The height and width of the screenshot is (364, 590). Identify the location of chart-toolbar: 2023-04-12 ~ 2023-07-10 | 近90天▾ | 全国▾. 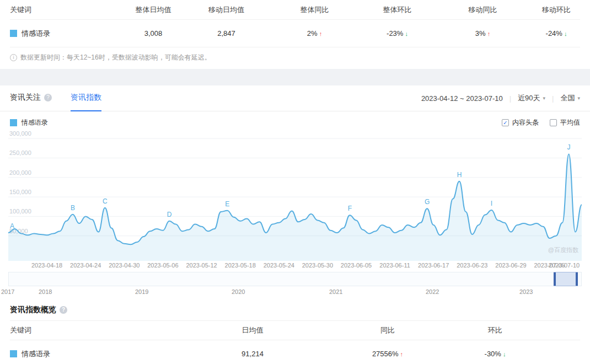
(501, 98).